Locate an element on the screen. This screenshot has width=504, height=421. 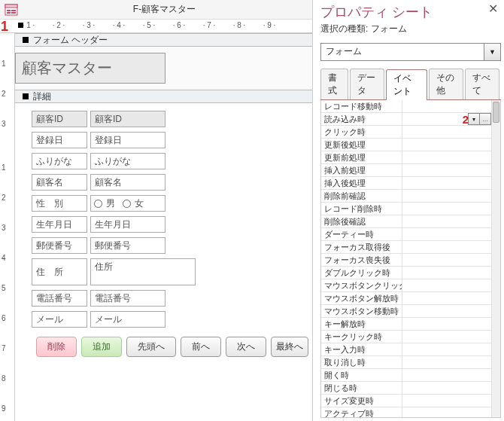
first-button: 先頭へ is located at coordinates (151, 346).